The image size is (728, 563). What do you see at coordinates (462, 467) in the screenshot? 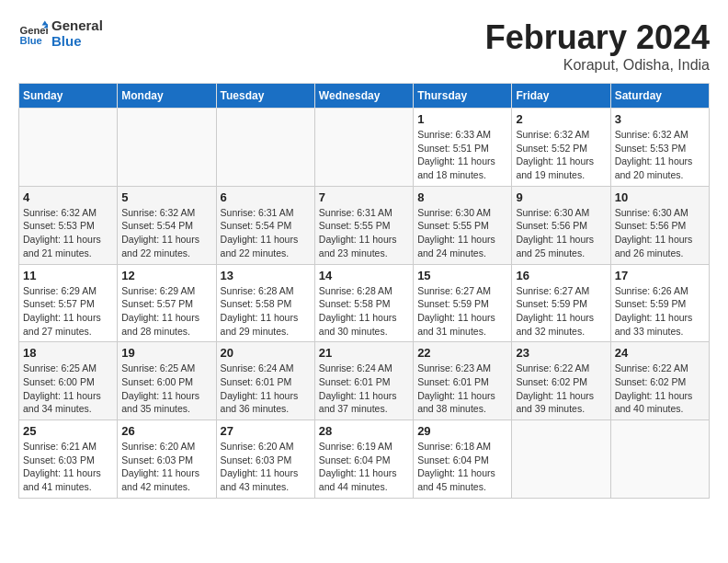
I see `day-info: Sunrise: 6:18 AMSunset: 6:04 PMDaylight:…` at bounding box center [462, 467].